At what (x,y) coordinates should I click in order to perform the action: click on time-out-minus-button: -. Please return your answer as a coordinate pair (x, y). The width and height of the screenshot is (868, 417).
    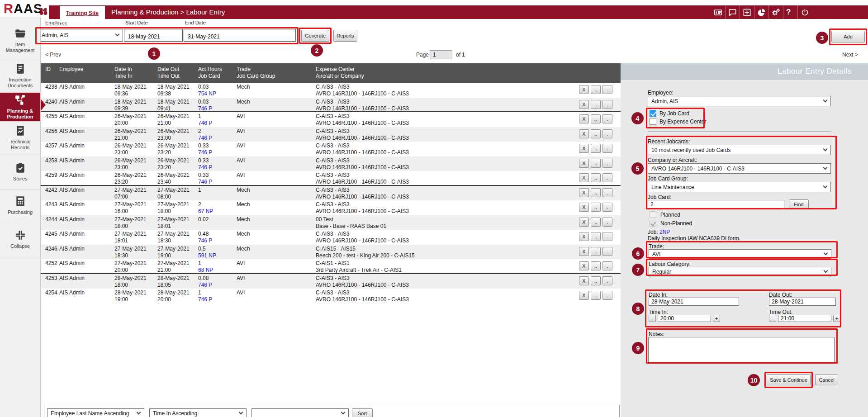
    Looking at the image, I should click on (773, 318).